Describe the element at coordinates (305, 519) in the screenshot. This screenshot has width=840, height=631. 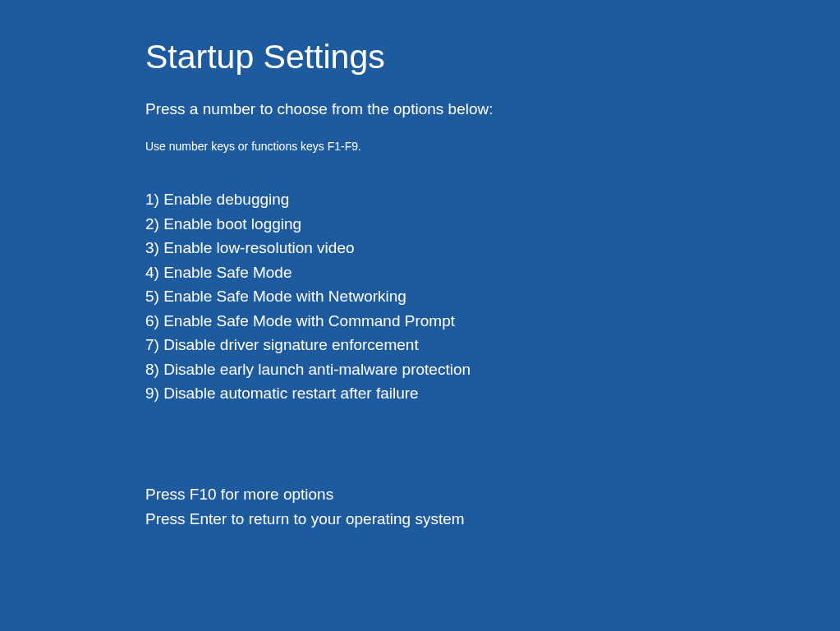
I see `return-hint: Press Enter to return to your operating …` at that location.